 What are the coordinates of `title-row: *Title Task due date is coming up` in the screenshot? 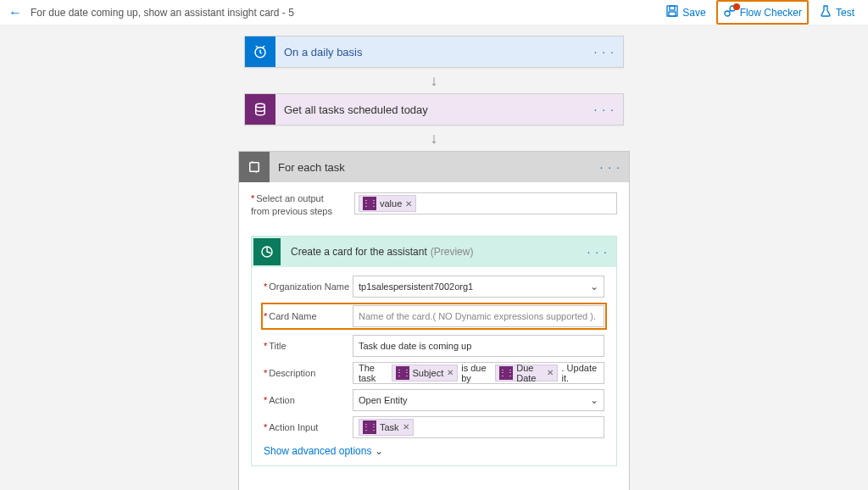 It's located at (434, 346).